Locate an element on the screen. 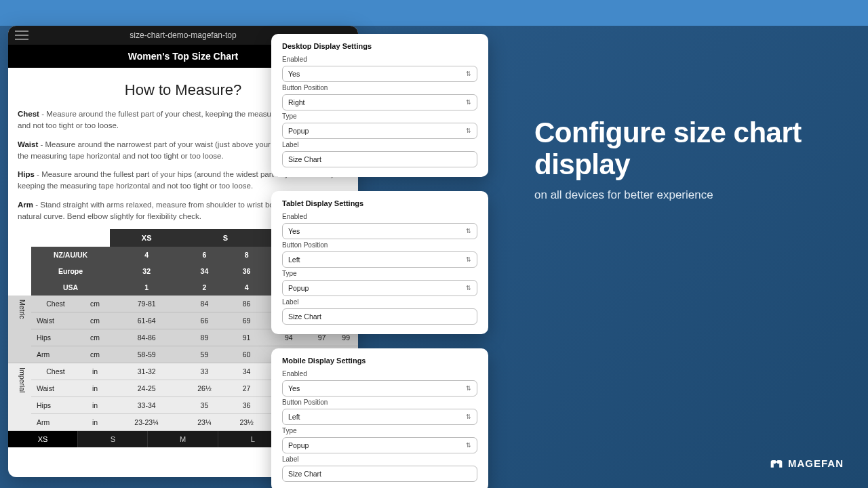 This screenshot has height=488, width=868. brand-icon is located at coordinates (776, 464).